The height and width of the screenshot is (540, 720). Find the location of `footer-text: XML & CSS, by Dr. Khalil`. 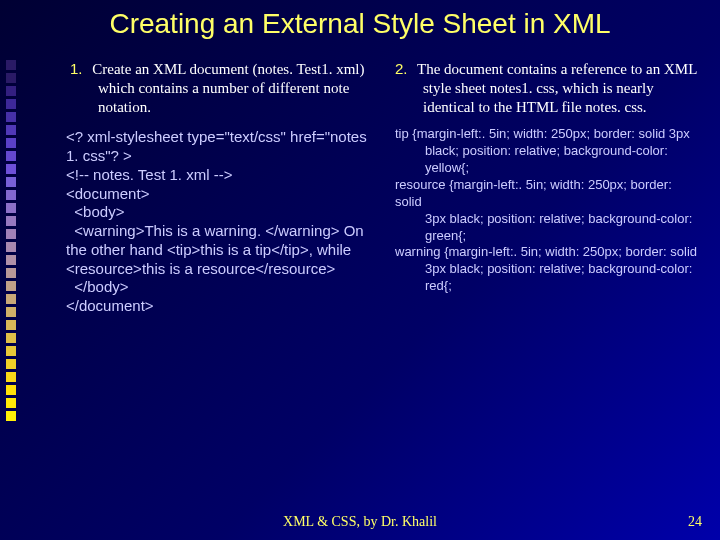

footer-text: XML & CSS, by Dr. Khalil is located at coordinates (360, 522).